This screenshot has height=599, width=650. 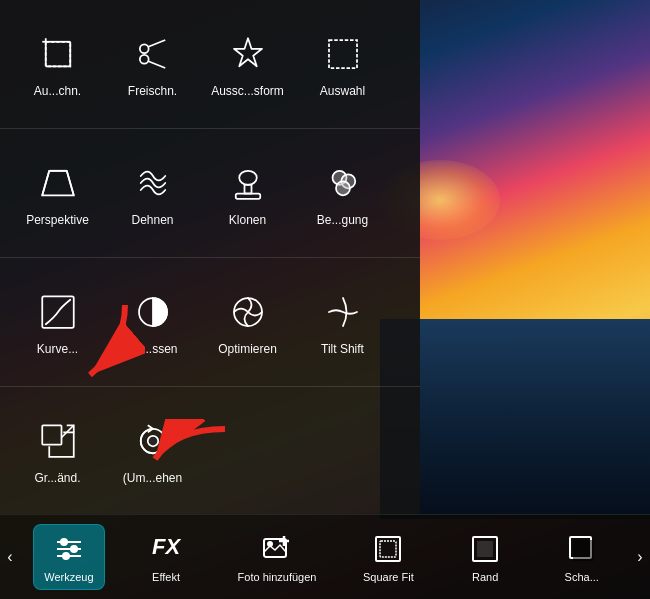 What do you see at coordinates (248, 183) in the screenshot?
I see `stamp-icon` at bounding box center [248, 183].